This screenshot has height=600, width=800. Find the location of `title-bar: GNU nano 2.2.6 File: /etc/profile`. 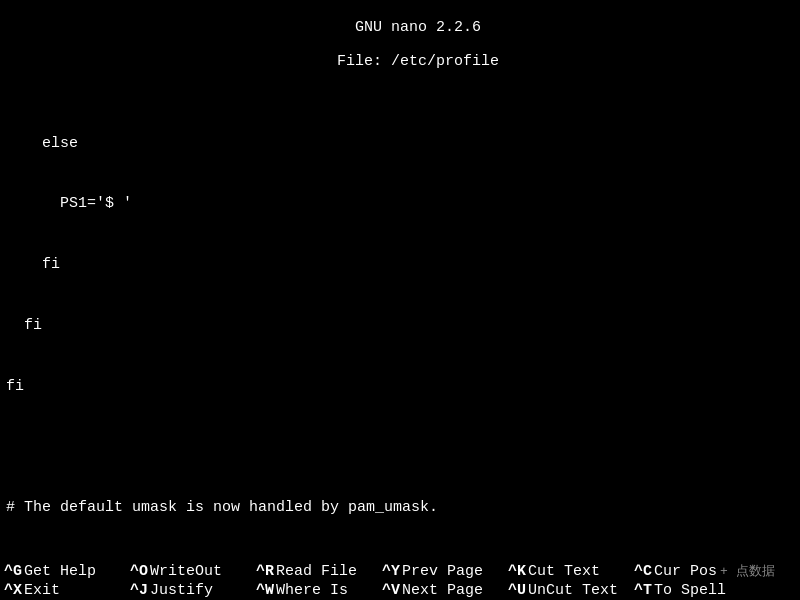

title-bar: GNU nano 2.2.6 File: /etc/profile is located at coordinates (400, 44).